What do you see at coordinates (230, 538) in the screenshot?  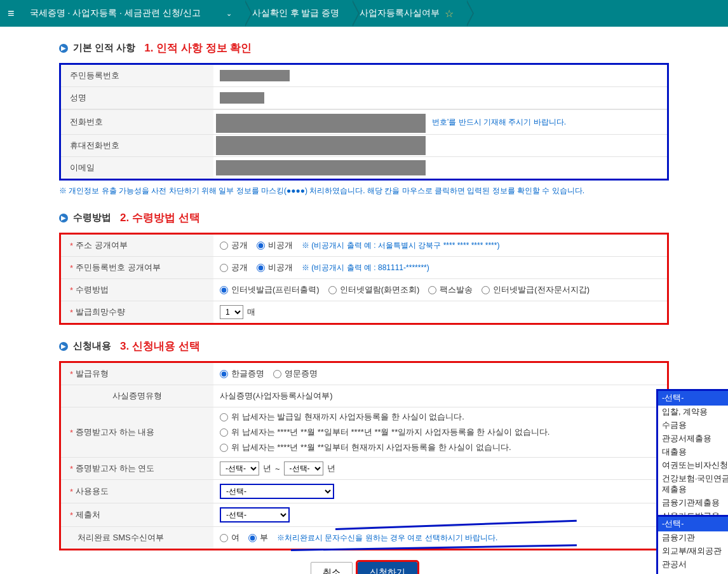 I see `radio-sms-yes: 여` at bounding box center [230, 538].